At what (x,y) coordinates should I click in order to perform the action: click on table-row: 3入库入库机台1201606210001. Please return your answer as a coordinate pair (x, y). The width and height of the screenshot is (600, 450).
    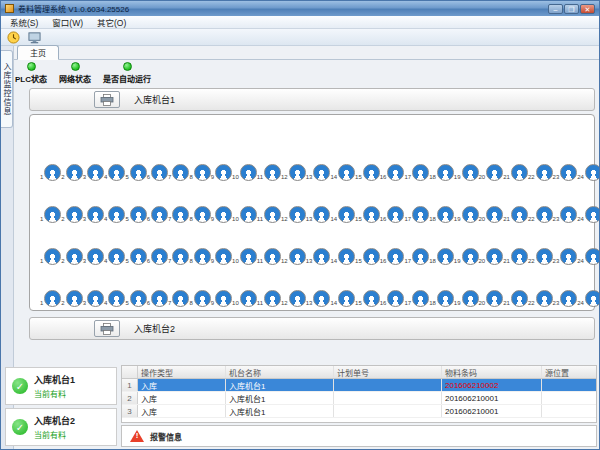
    Looking at the image, I should click on (359, 412).